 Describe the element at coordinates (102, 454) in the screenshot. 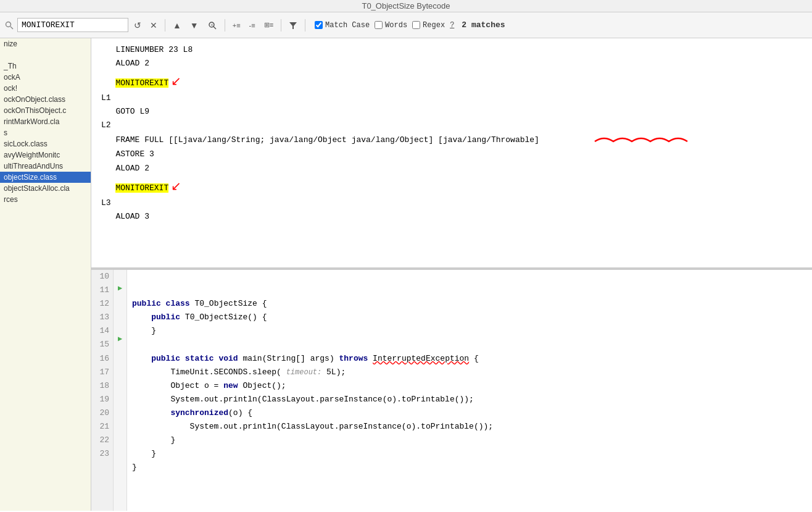

I see `line-num-23: 23` at that location.